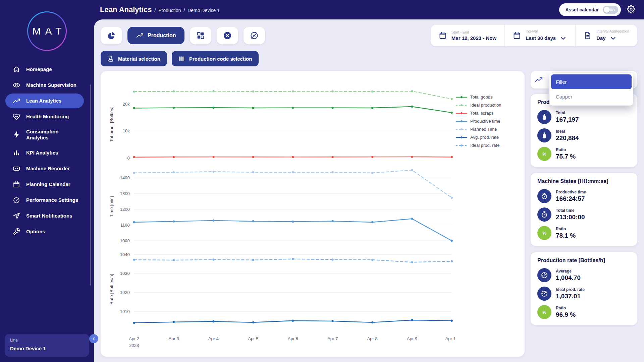 The image size is (644, 362). What do you see at coordinates (91, 185) in the screenshot?
I see `sidebar-scrollbar` at bounding box center [91, 185].